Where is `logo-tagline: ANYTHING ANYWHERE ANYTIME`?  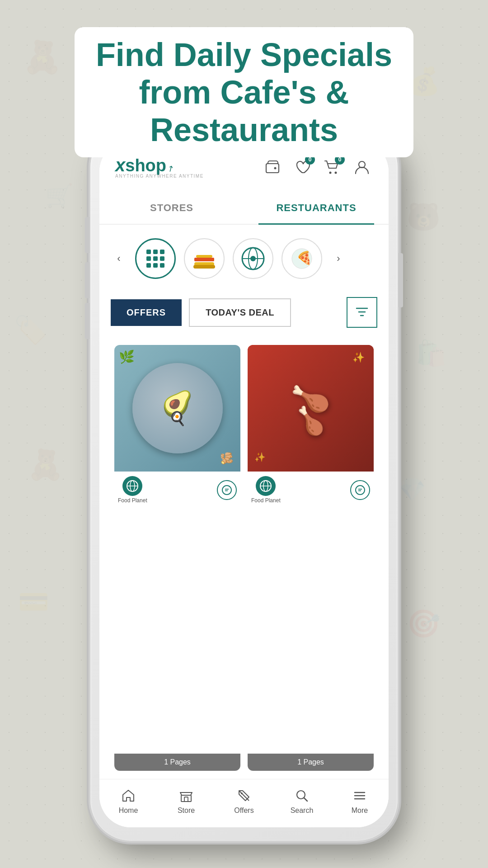 logo-tagline: ANYTHING ANYWHERE ANYTIME is located at coordinates (160, 176).